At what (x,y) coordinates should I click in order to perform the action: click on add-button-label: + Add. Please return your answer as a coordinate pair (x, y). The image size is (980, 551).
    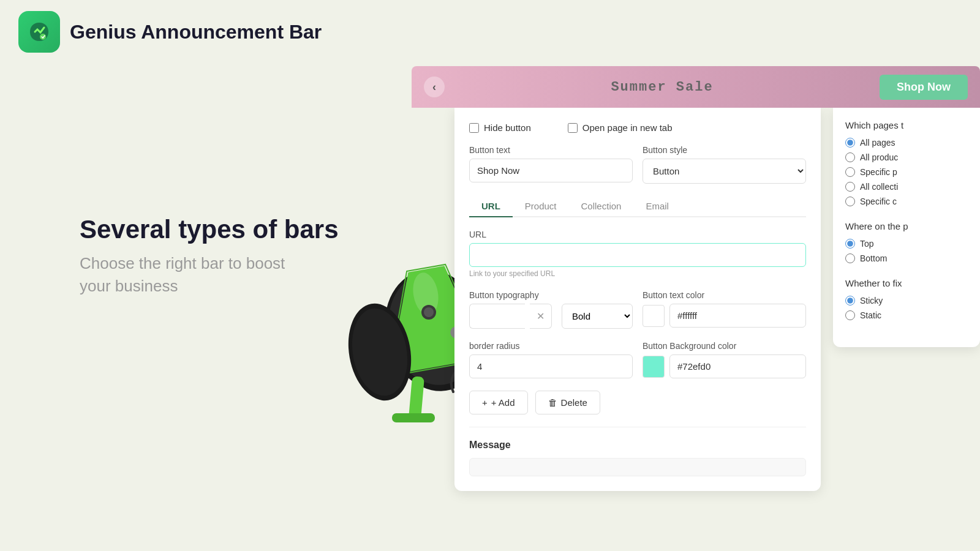
    Looking at the image, I should click on (503, 403).